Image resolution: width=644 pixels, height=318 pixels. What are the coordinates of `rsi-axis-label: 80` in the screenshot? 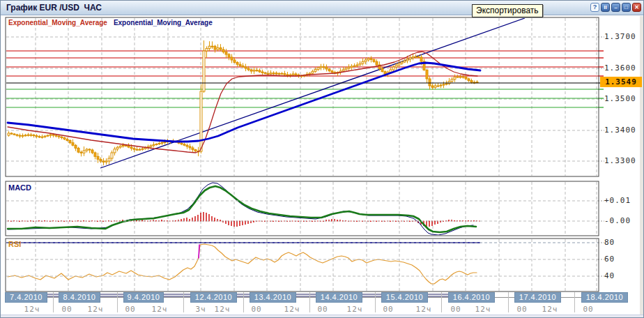 It's located at (609, 243).